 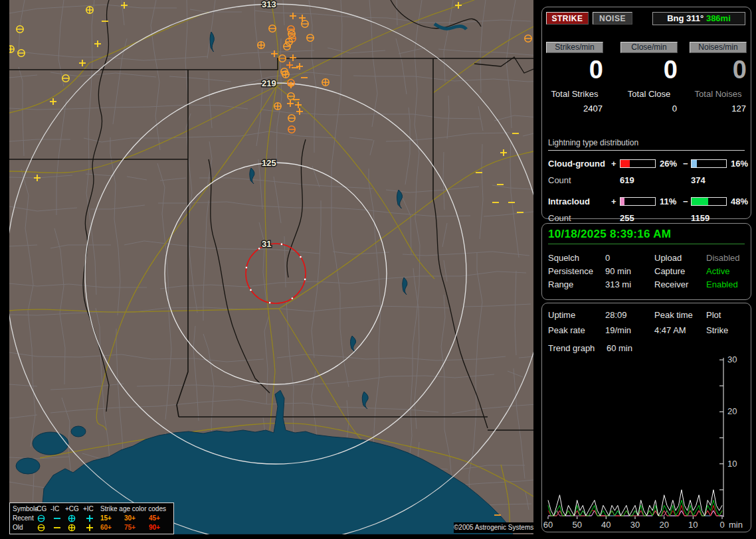 I want to click on strike-button: STRIKE, so click(x=567, y=19).